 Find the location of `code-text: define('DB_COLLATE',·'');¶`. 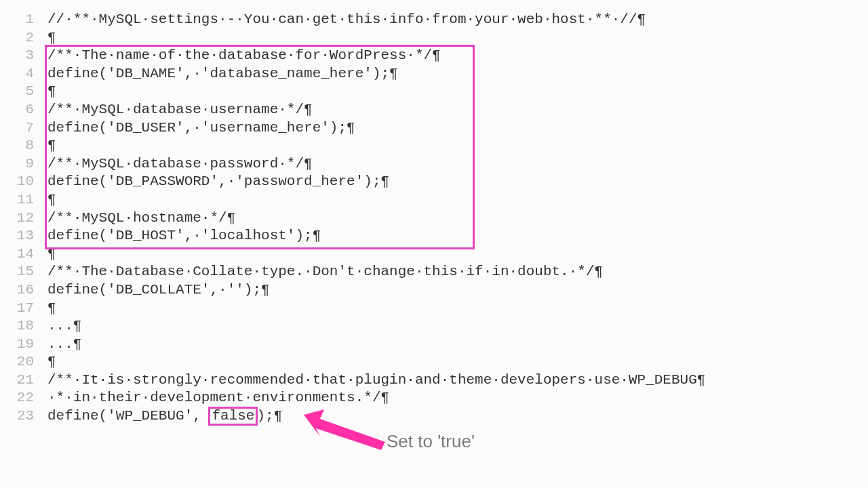

code-text: define('DB_COLLATE',·'');¶ is located at coordinates (159, 290).